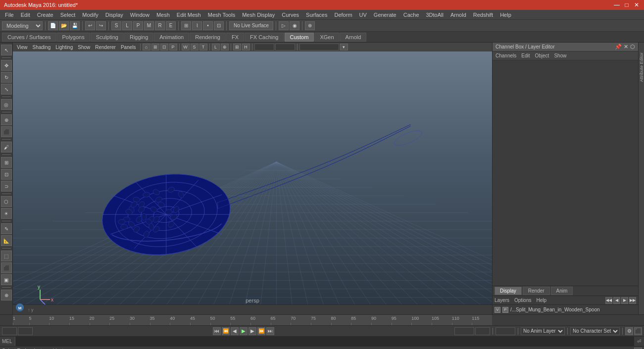 The width and height of the screenshot is (644, 349). I want to click on far-clip-field: 1.00, so click(285, 47).